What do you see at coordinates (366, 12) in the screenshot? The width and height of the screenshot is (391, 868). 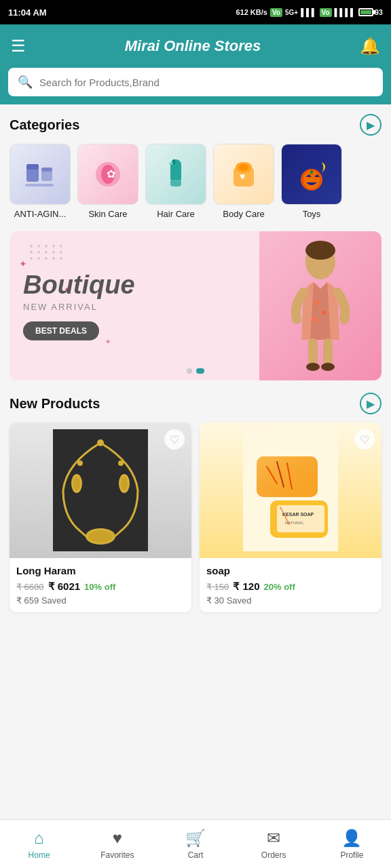 I see `battery-icon` at bounding box center [366, 12].